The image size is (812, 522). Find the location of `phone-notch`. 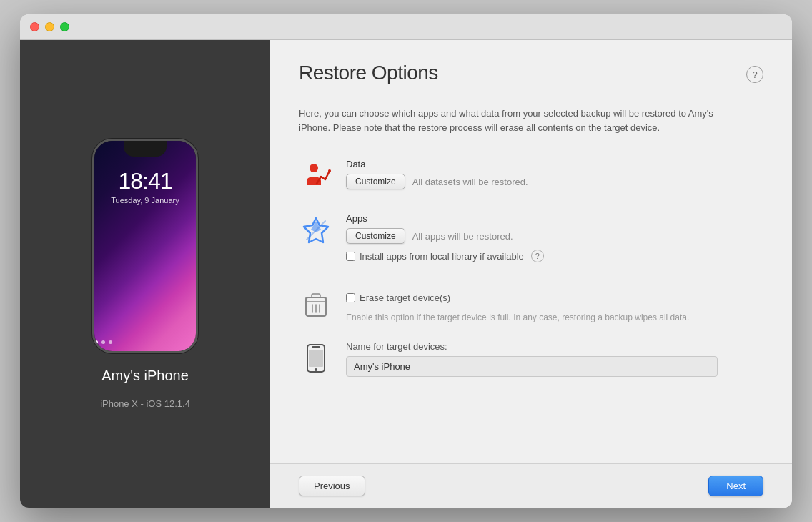

phone-notch is located at coordinates (145, 149).